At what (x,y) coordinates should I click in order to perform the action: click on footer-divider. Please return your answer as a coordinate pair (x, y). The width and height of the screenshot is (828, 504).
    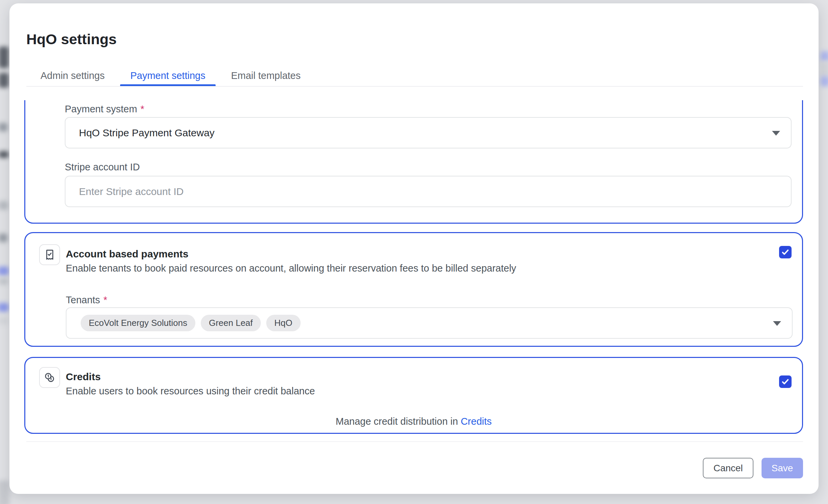
    Looking at the image, I should click on (415, 442).